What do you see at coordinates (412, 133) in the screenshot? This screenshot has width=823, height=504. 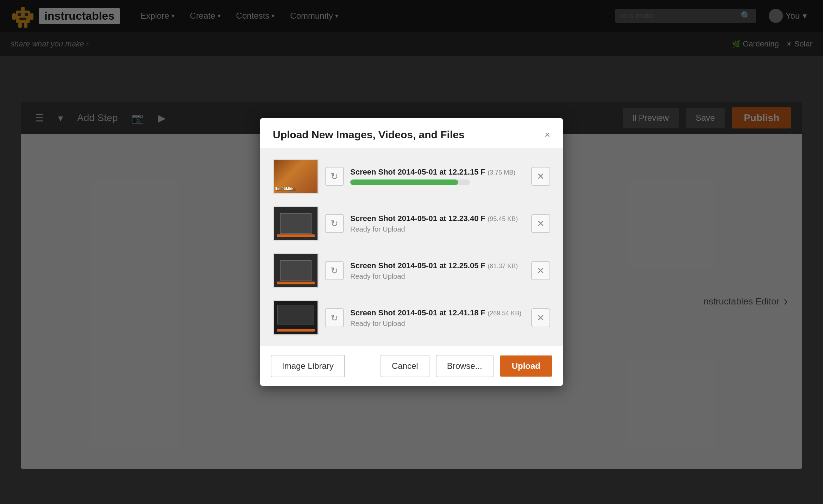 I see `modal-header: Upload New Images, Videos, and Files ×` at bounding box center [412, 133].